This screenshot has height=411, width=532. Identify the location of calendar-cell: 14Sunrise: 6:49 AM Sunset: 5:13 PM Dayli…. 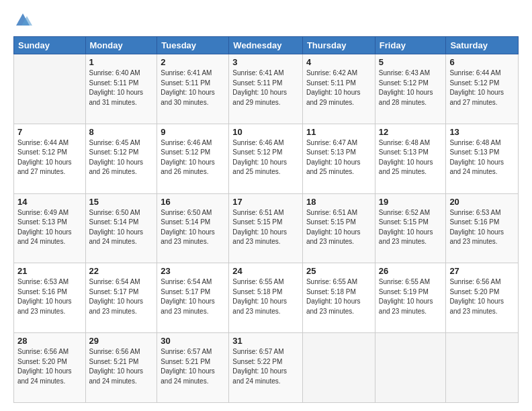
(50, 228).